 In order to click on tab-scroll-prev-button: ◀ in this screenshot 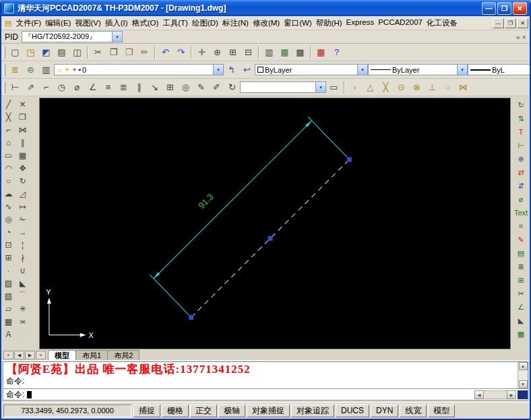, I will do `click(19, 355)`.